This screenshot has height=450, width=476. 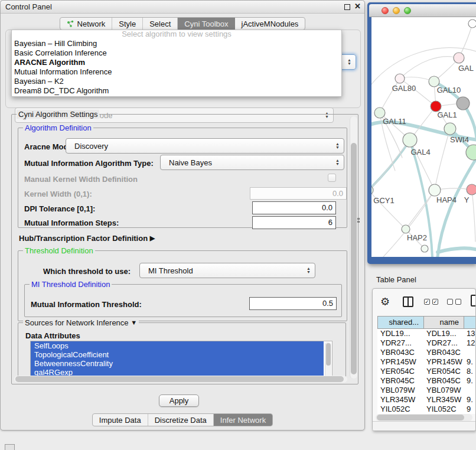 What do you see at coordinates (470, 371) in the screenshot?
I see `table-cell: 8.` at bounding box center [470, 371].